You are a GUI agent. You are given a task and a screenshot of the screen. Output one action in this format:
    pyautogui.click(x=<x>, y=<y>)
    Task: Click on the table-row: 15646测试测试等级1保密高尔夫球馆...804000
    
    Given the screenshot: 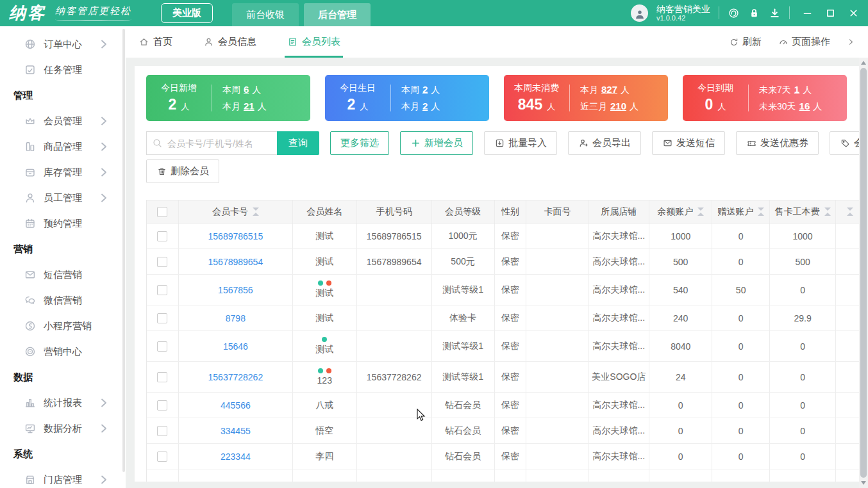 What is the action you would take?
    pyautogui.click(x=503, y=346)
    